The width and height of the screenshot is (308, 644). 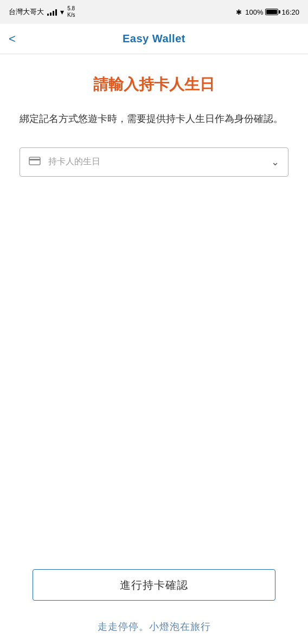 I want to click on bluetooth-icon: ✱, so click(x=239, y=12).